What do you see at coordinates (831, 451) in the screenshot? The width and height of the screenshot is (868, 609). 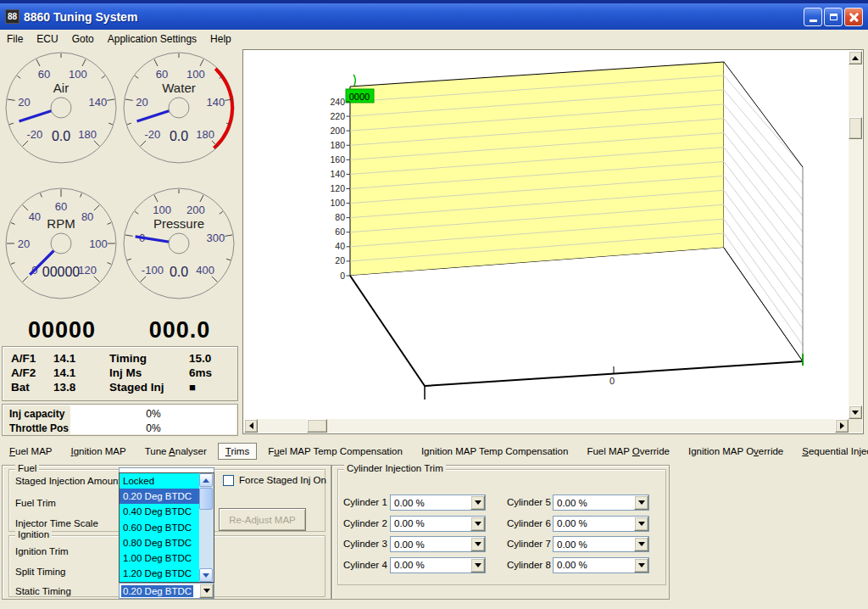 I see `tab-sequential-injection: Sequential Injection` at bounding box center [831, 451].